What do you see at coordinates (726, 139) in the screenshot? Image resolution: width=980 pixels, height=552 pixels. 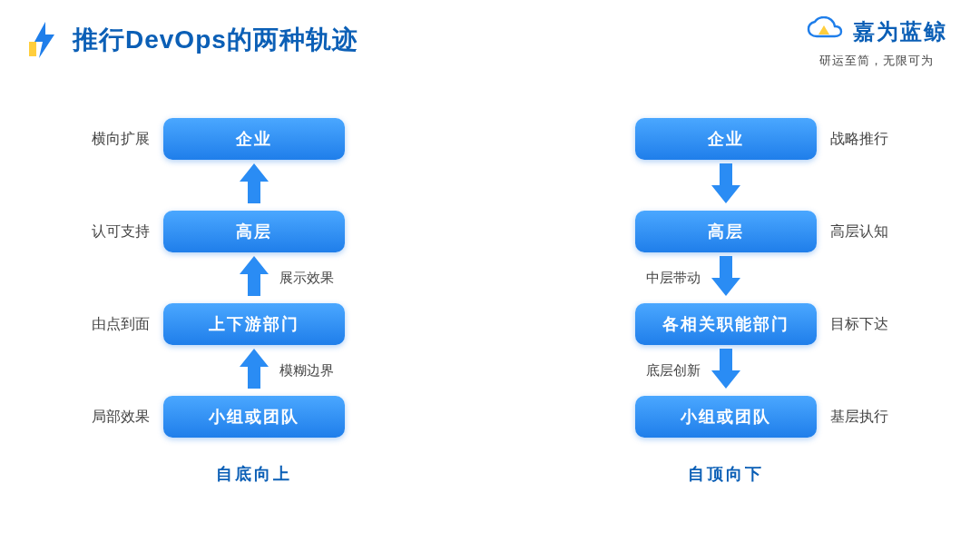 I see `right-level-0-node: 企业` at bounding box center [726, 139].